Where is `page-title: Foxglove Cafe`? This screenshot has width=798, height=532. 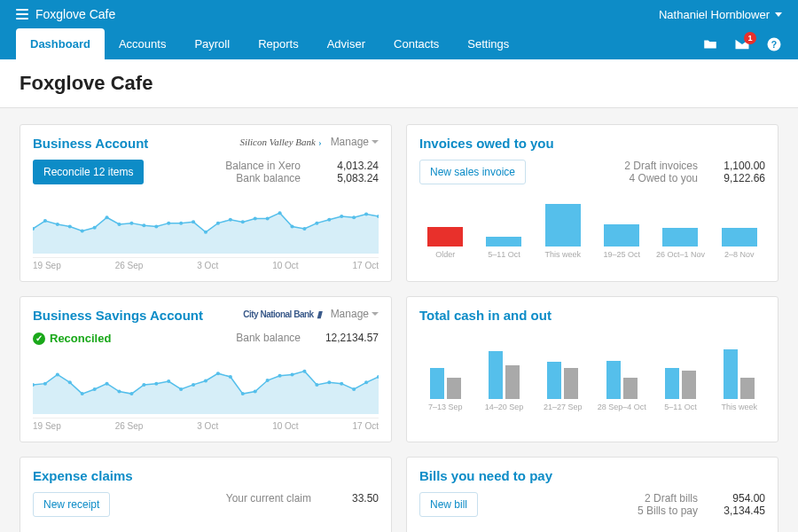 page-title: Foxglove Cafe is located at coordinates (399, 83).